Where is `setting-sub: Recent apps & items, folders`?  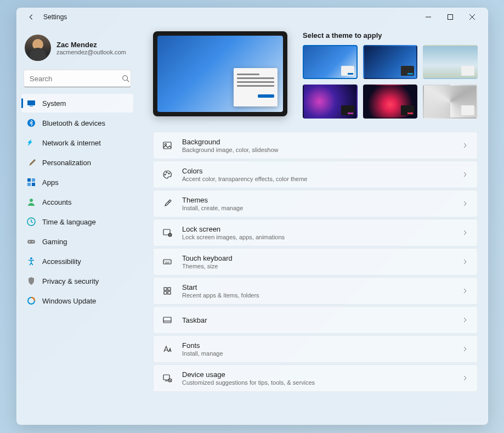 setting-sub: Recent apps & items, folders is located at coordinates (317, 295).